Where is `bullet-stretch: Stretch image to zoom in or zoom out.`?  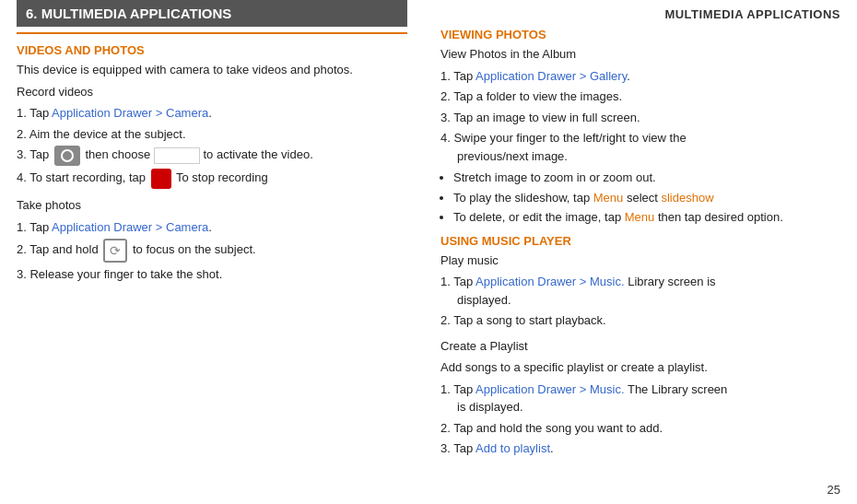 bullet-stretch: Stretch image to zoom in or zoom out. is located at coordinates (647, 178).